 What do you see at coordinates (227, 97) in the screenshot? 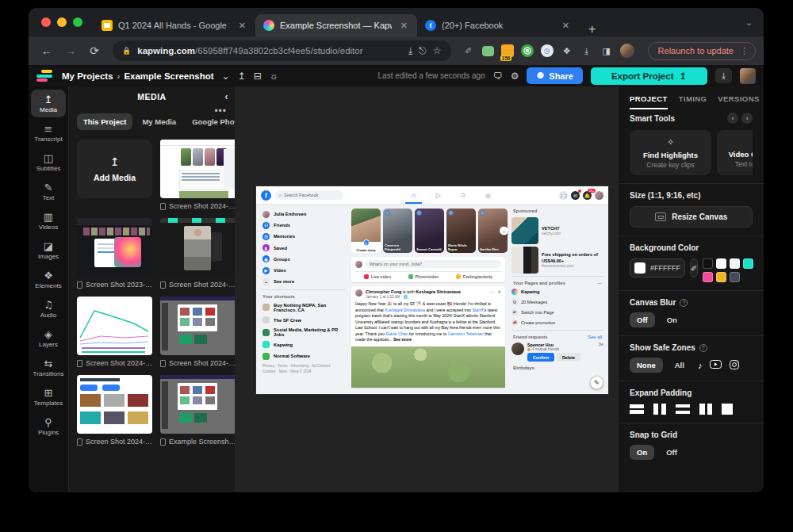
I see `collapse-panel-icon: ‹` at bounding box center [227, 97].